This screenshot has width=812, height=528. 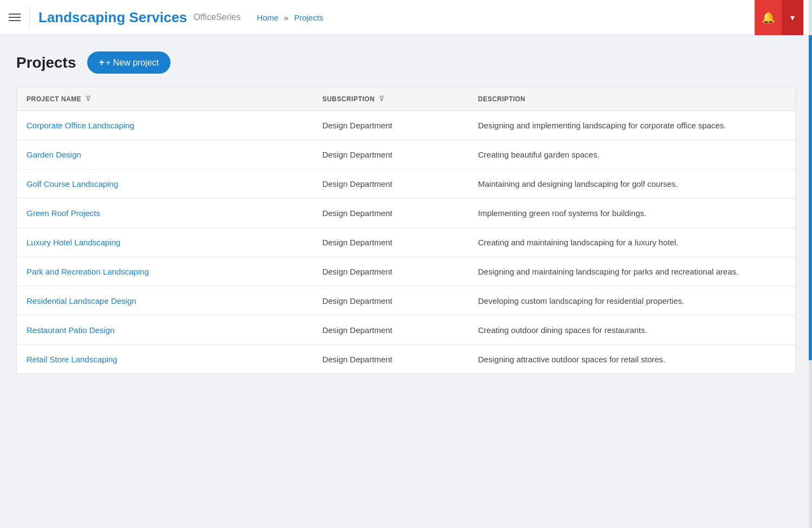 I want to click on table-row: Park and Recreation LandscapingDesign De…, so click(x=406, y=272).